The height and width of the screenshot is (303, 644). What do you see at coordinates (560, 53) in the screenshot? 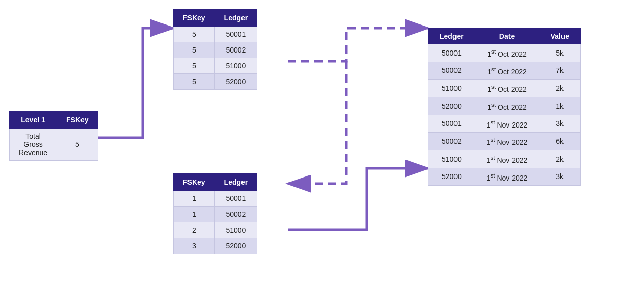
I see `table-cell: 5k` at bounding box center [560, 53].